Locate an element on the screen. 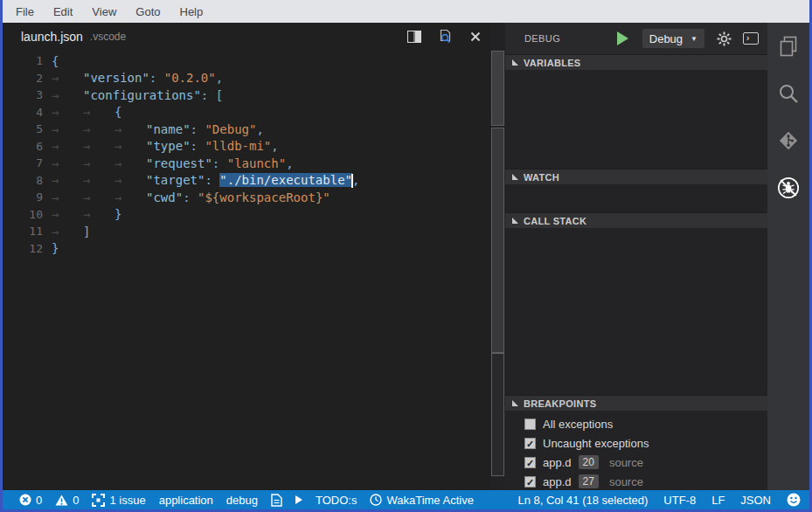  variables-body is located at coordinates (636, 119).